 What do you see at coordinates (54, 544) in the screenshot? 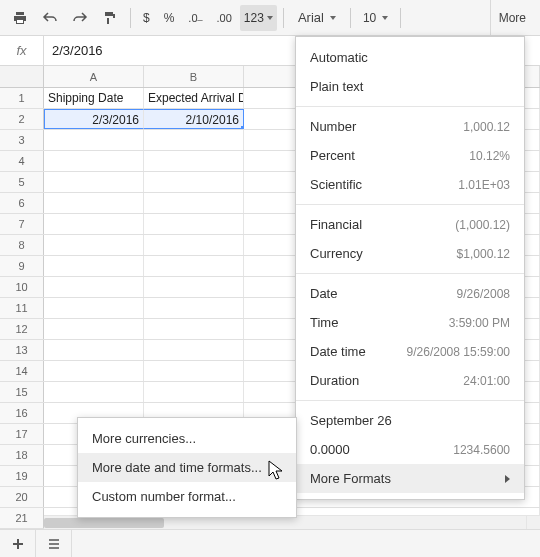
I see `all-sheets-button` at bounding box center [54, 544].